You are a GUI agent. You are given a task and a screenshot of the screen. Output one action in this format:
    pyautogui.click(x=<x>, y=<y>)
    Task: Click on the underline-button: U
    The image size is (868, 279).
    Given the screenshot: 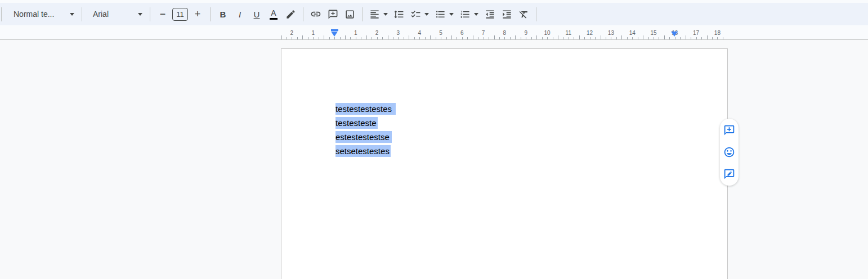 What is the action you would take?
    pyautogui.click(x=257, y=14)
    